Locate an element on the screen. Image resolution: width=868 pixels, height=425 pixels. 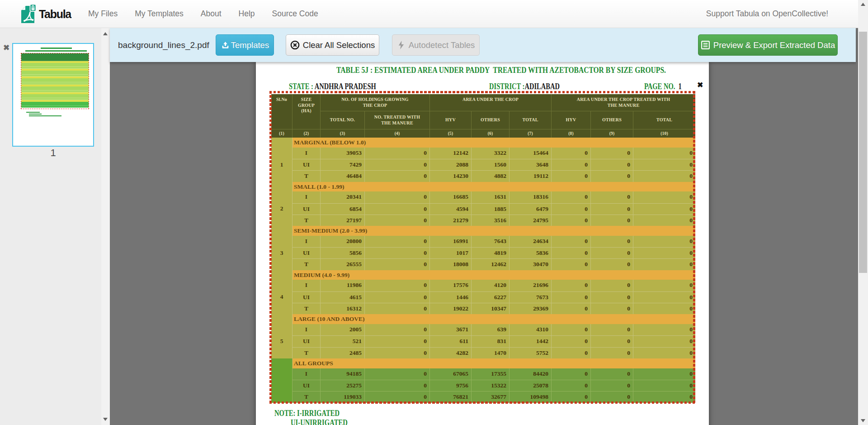
table-data-row: I39053012142332215464000 is located at coordinates (494, 153).